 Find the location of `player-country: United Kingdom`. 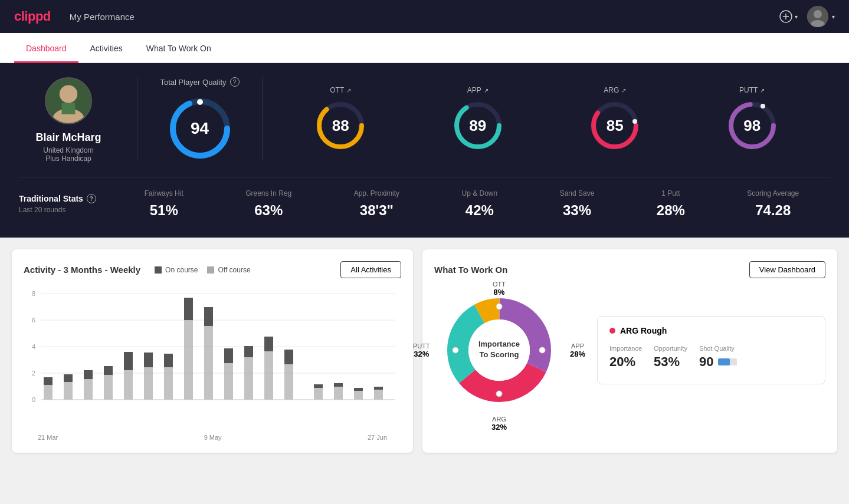

player-country: United Kingdom is located at coordinates (68, 150).